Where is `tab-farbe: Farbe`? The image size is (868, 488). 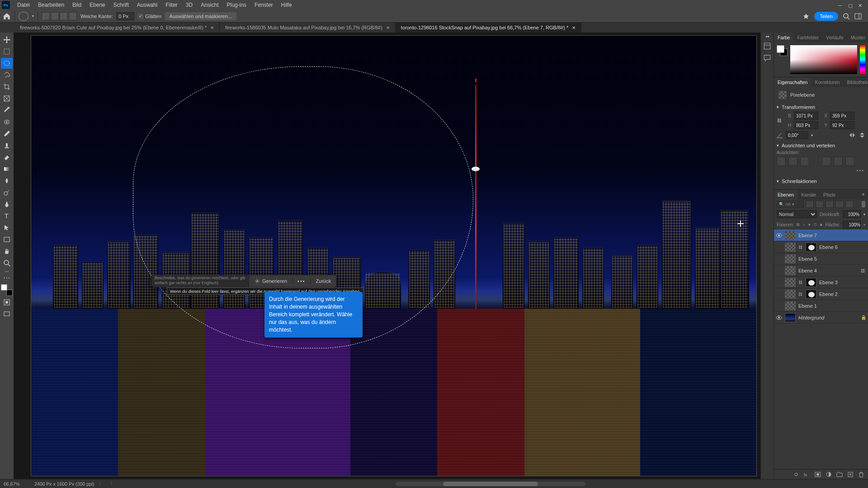
tab-farbe: Farbe is located at coordinates (784, 38).